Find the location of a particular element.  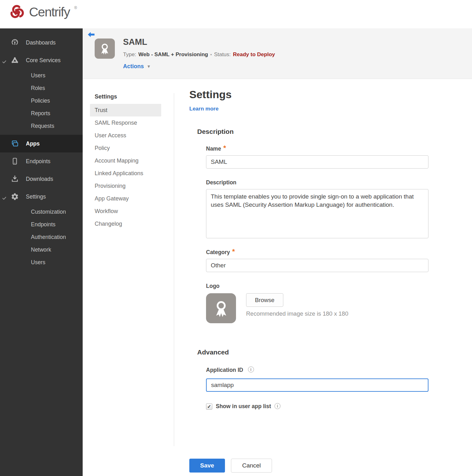

category-label: Category * is located at coordinates (317, 253).